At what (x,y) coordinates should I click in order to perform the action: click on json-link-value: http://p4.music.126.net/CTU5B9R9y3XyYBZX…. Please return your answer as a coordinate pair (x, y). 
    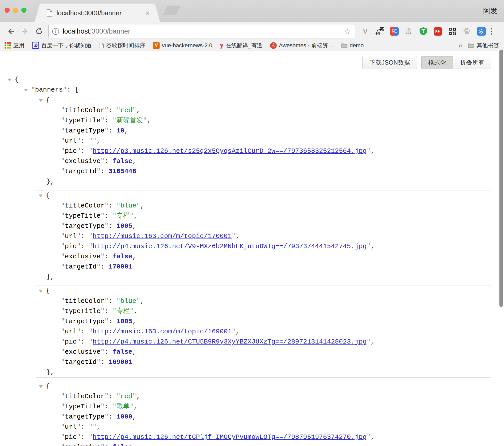
    Looking at the image, I should click on (230, 342).